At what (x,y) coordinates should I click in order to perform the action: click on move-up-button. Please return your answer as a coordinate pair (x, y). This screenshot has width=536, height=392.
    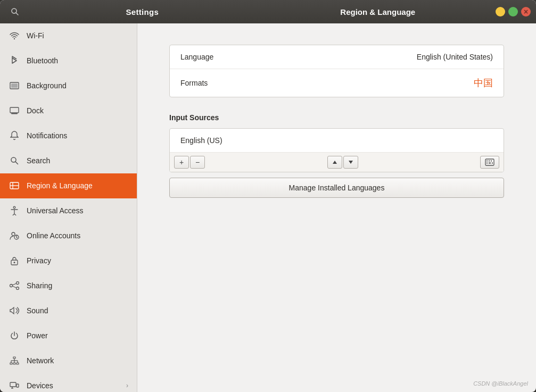
    Looking at the image, I should click on (335, 162).